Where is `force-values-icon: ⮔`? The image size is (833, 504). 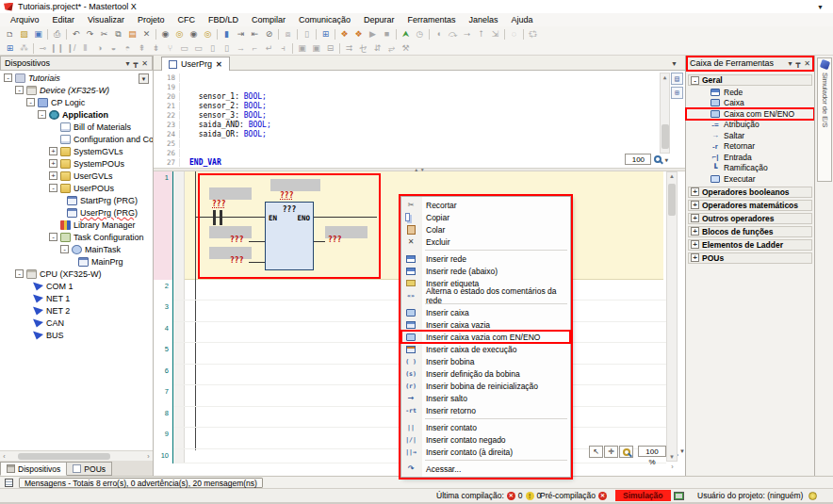 force-values-icon: ⮔ is located at coordinates (533, 34).